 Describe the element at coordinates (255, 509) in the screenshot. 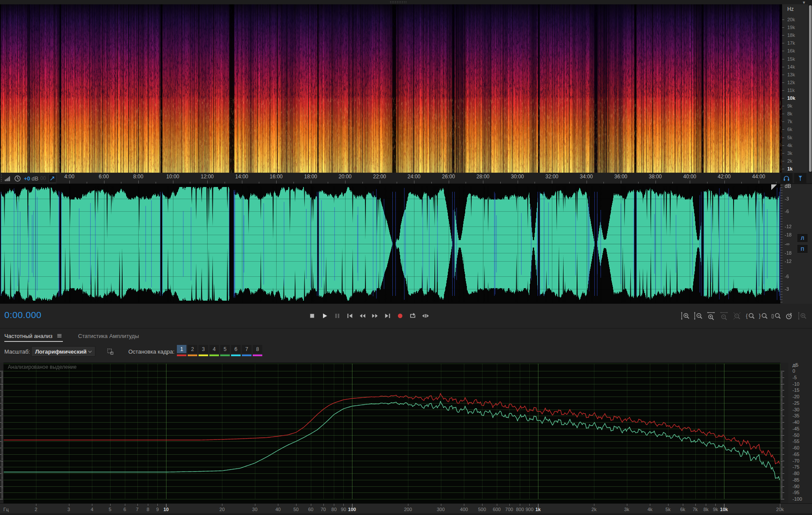

I see `axis-label: 30` at that location.